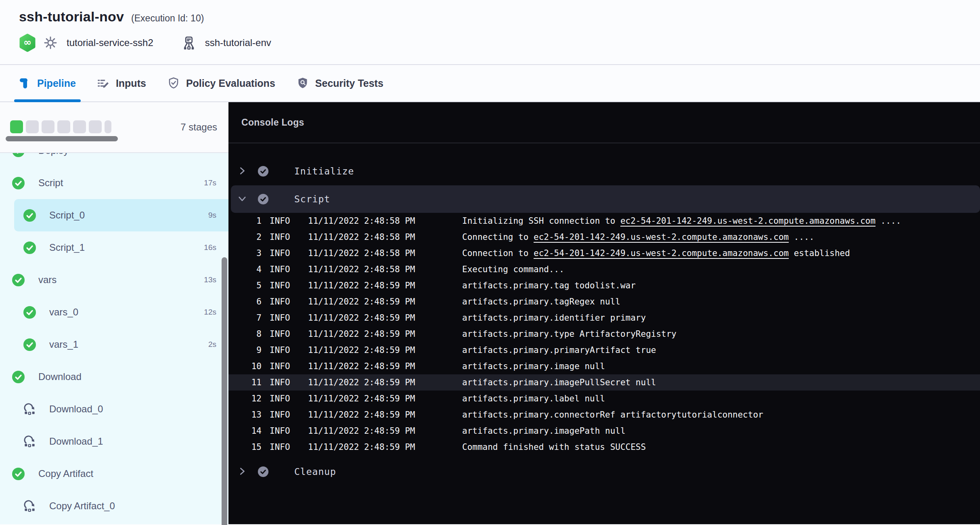 The height and width of the screenshot is (525, 980). What do you see at coordinates (245, 415) in the screenshot?
I see `log-line-number: 13` at bounding box center [245, 415].